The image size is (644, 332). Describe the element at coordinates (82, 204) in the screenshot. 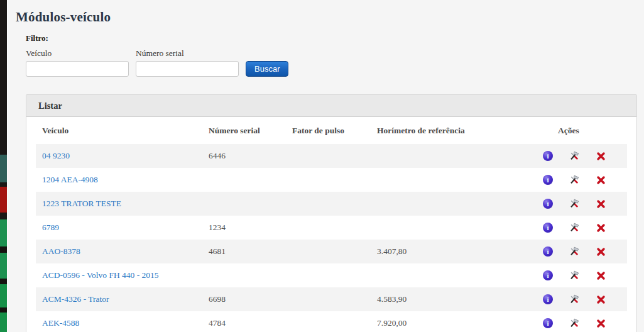

I see `vehicle-link: 1223 TRATOR TESTE` at that location.